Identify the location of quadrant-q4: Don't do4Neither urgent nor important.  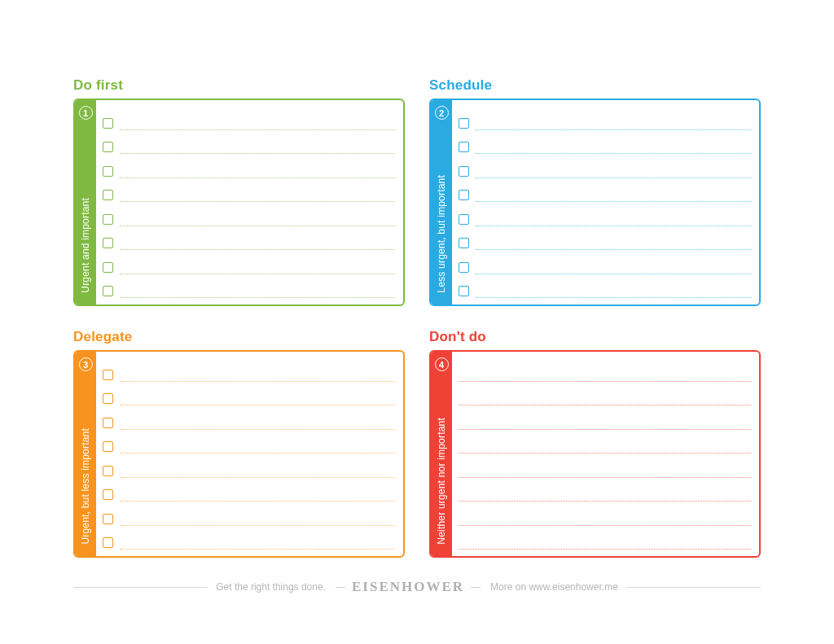
(595, 443).